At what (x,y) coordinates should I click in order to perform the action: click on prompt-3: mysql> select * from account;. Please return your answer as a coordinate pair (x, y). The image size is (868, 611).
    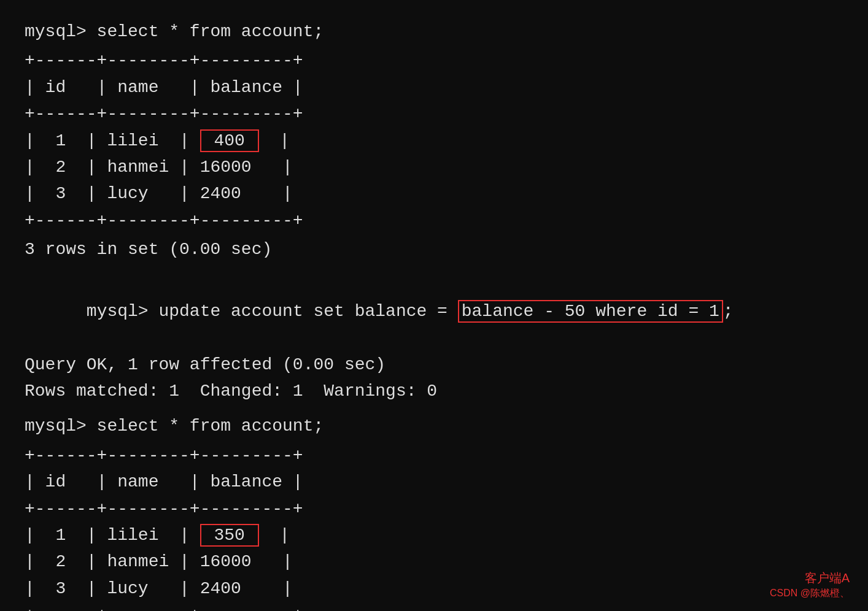
    Looking at the image, I should click on (434, 426).